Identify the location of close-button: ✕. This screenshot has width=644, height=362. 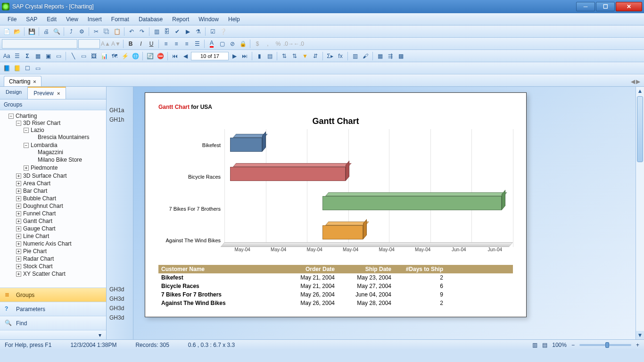
(629, 7).